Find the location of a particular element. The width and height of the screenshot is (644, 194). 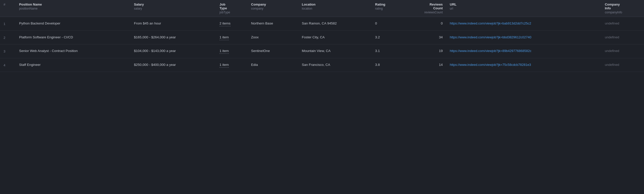

cell-company: Edia is located at coordinates (273, 65).